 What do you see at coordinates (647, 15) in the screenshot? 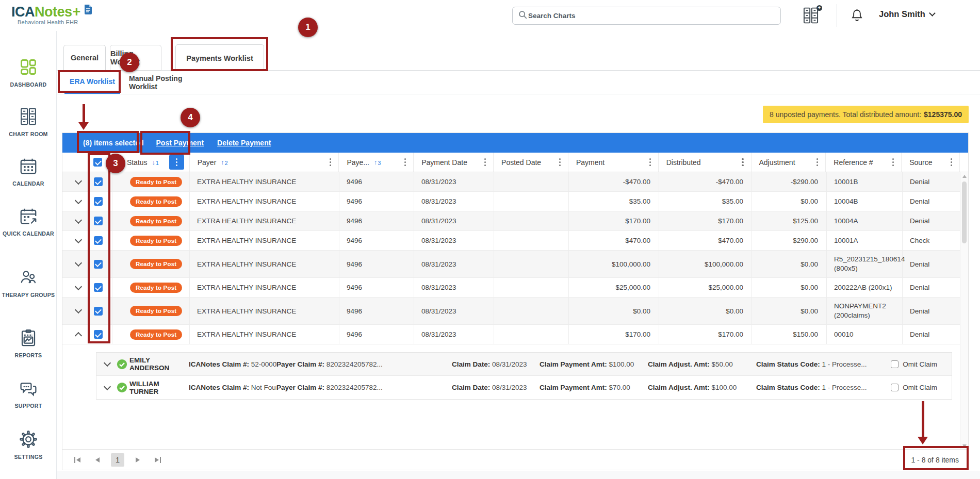
I see `search-charts-box` at bounding box center [647, 15].